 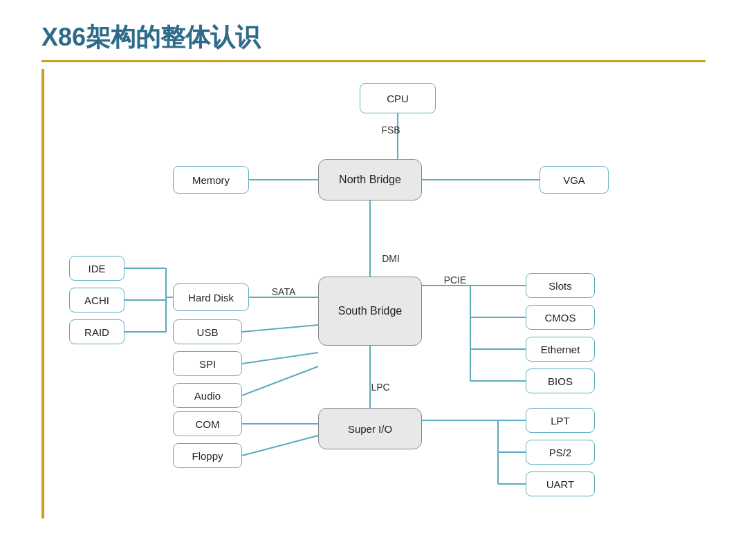 I want to click on ide-box: IDE, so click(x=97, y=268).